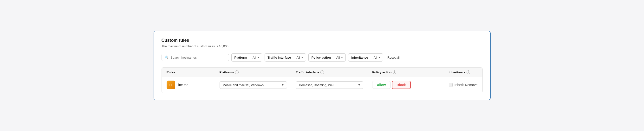 This screenshot has height=131, width=644. I want to click on panel-title: Custom rules, so click(322, 40).